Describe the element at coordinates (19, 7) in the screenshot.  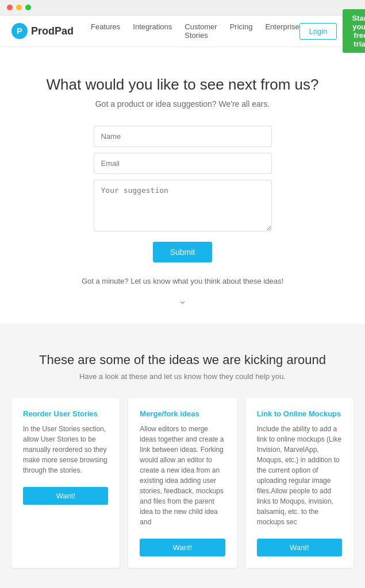
I see `window-dot-yellow` at that location.